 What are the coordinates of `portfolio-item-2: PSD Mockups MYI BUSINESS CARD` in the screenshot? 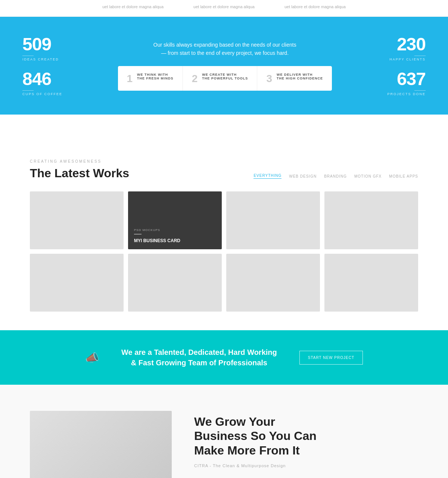 It's located at (175, 220).